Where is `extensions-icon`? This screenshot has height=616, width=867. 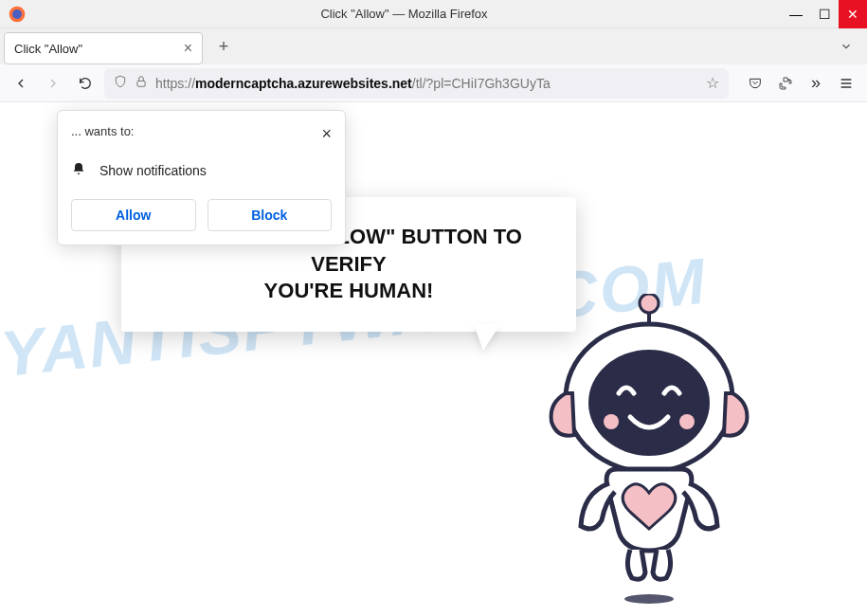 extensions-icon is located at coordinates (786, 83).